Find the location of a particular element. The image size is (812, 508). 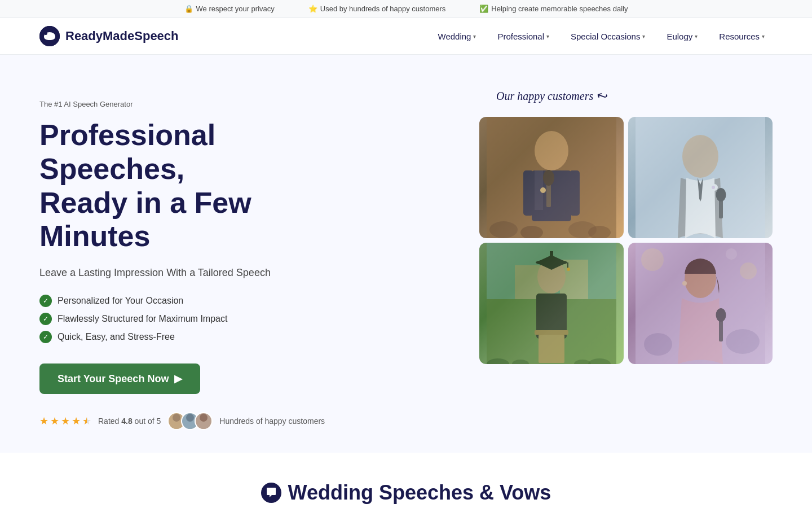

check-icon-2: ✓ is located at coordinates (46, 319).